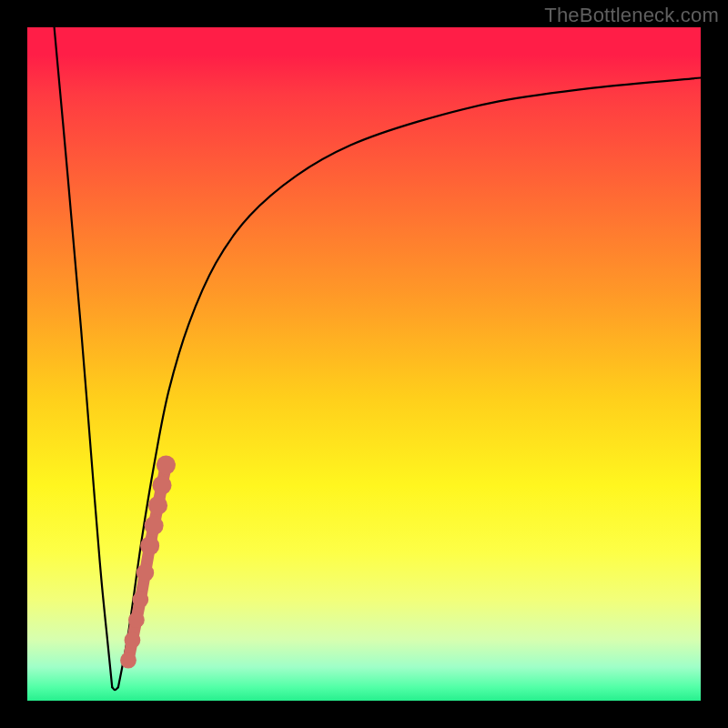 This screenshot has width=728, height=728. What do you see at coordinates (632, 15) in the screenshot?
I see `watermark-text: TheBottleneck.com` at bounding box center [632, 15].